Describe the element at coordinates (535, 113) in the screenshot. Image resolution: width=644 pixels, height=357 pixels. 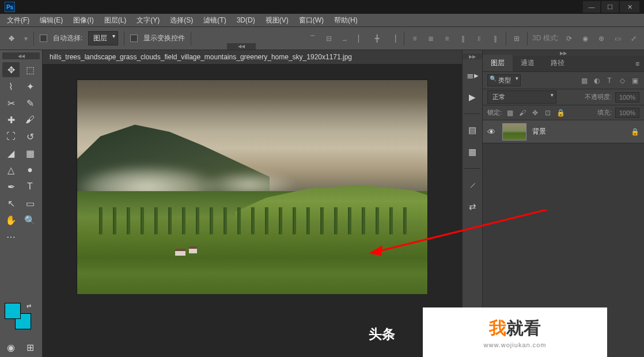
I see `lock-position-icon: ✥` at that location.